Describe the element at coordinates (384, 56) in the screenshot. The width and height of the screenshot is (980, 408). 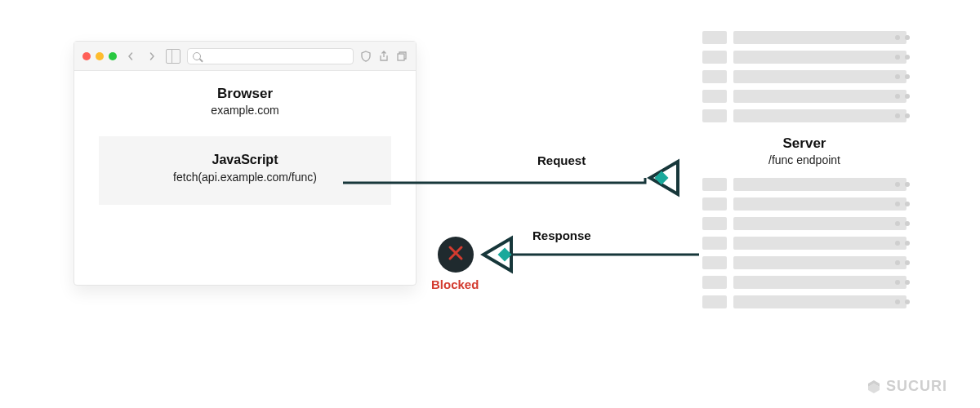
I see `share-icon` at that location.